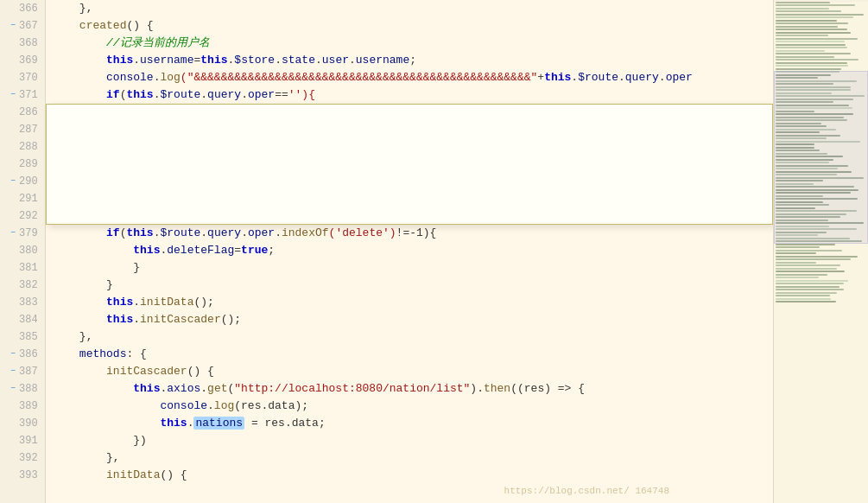  Describe the element at coordinates (409, 43) in the screenshot. I see `code-line: //记录当前的用户名` at that location.